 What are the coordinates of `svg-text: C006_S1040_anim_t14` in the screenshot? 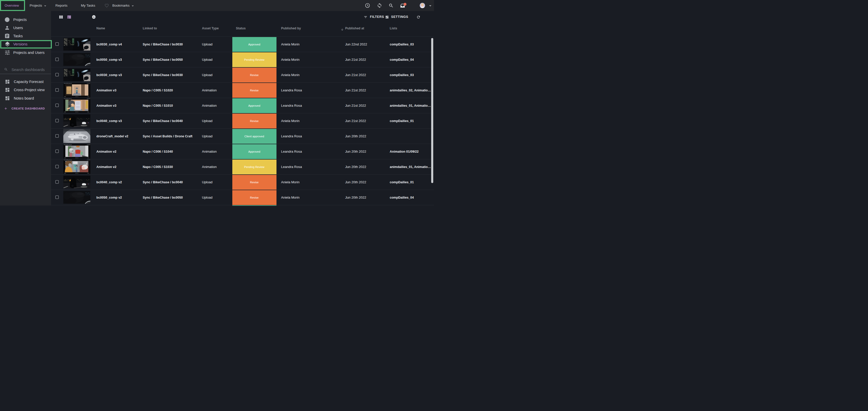 It's located at (68, 145).